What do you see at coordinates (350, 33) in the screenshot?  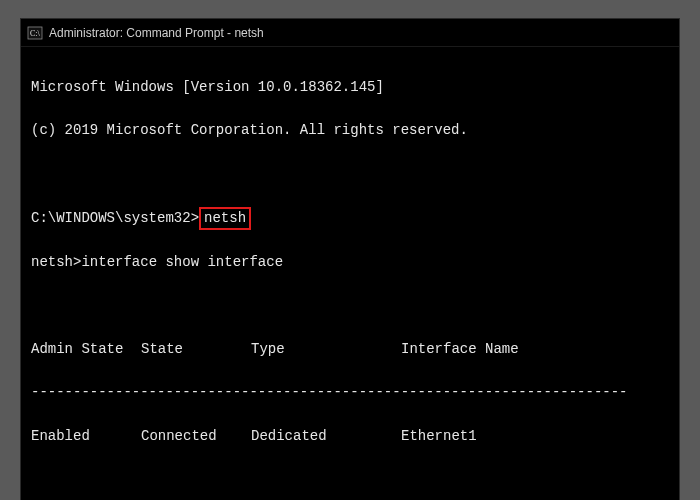 I see `titlebar: C:\ Administrator: Command Prompt - nets…` at bounding box center [350, 33].